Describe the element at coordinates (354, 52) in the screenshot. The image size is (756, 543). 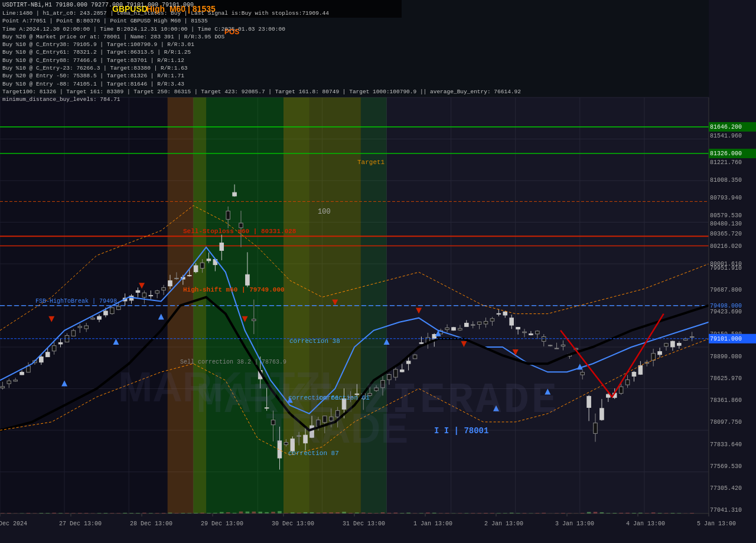
I see `header-line7: Buy %10 @ C_Entry61: 78321.2 | Target:86…` at that location.